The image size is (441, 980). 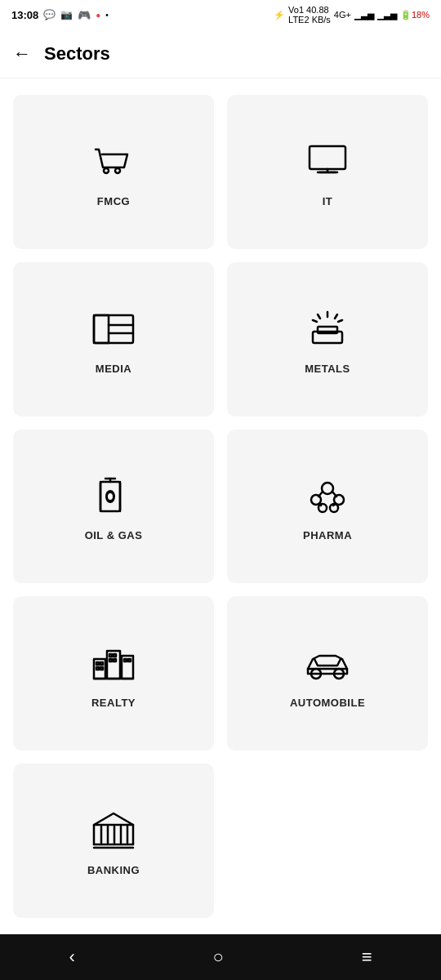 I want to click on automobile-label: AUTOMOBILE, so click(x=327, y=702).